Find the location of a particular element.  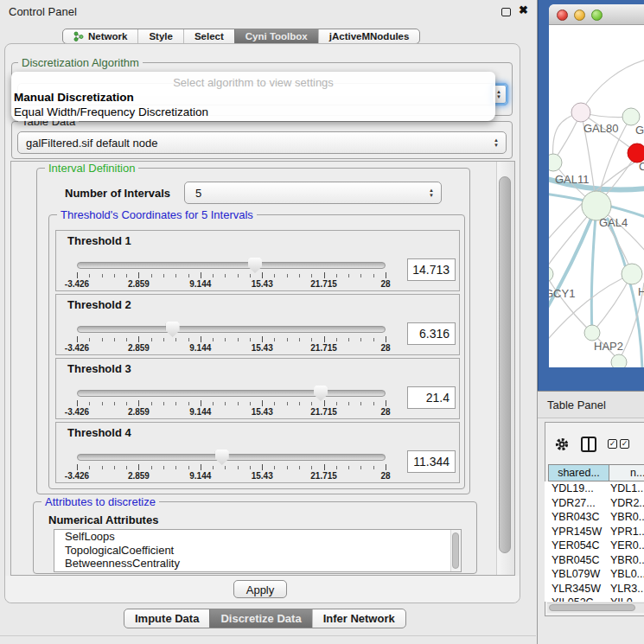

node-label: H is located at coordinates (641, 292).